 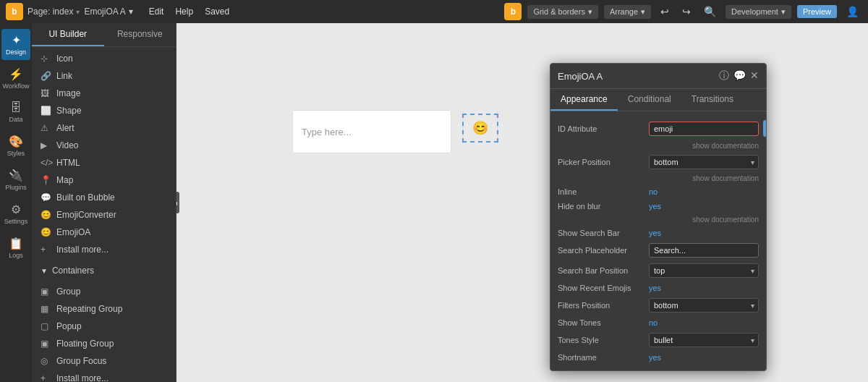 I want to click on bubble-icon-right: b, so click(x=513, y=12).